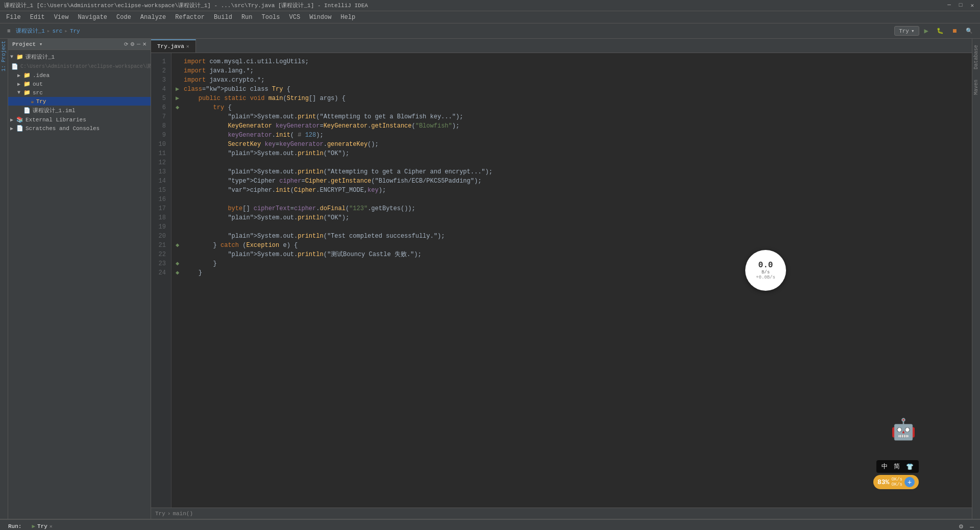  I want to click on code-line: import java.lang.*;, so click(574, 71).